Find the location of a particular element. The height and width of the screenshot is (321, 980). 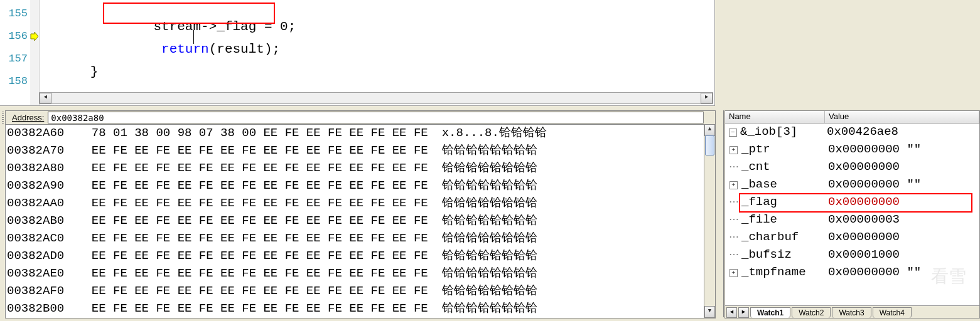

memory-row: 00382AD0 EE FE EE FE EE FE EE FE EE FE E… is located at coordinates (355, 256).